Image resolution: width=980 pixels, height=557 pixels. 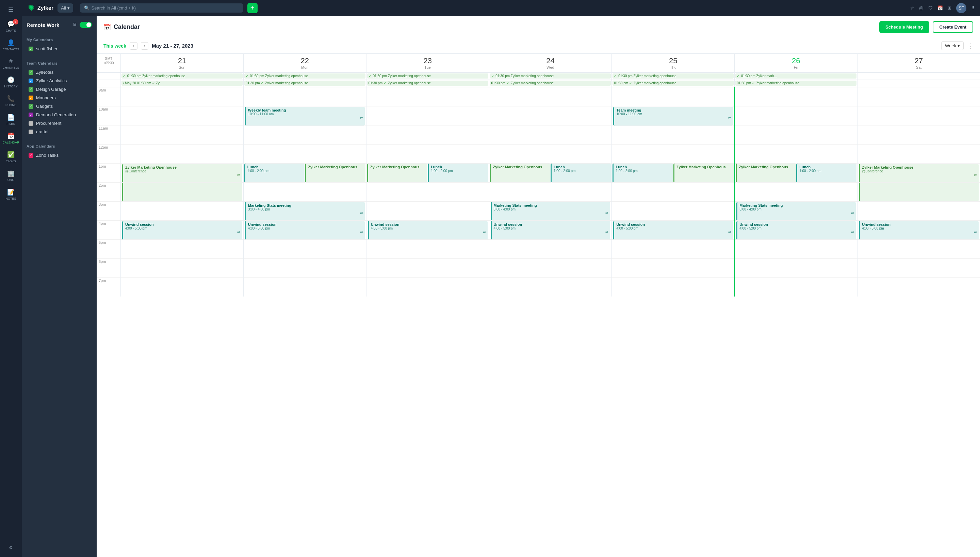 I want to click on mon-12pm, so click(x=305, y=154).